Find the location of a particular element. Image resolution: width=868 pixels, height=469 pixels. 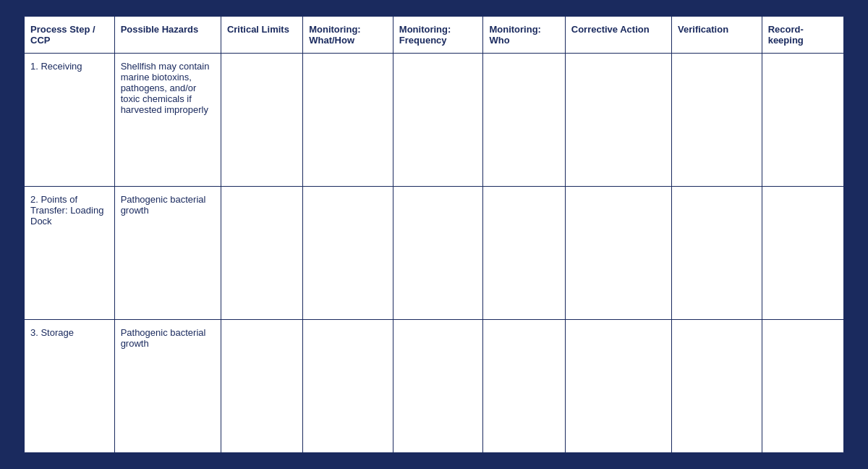

hazards-receiving: Shellfish may contain marine biotoxins, … is located at coordinates (168, 120).